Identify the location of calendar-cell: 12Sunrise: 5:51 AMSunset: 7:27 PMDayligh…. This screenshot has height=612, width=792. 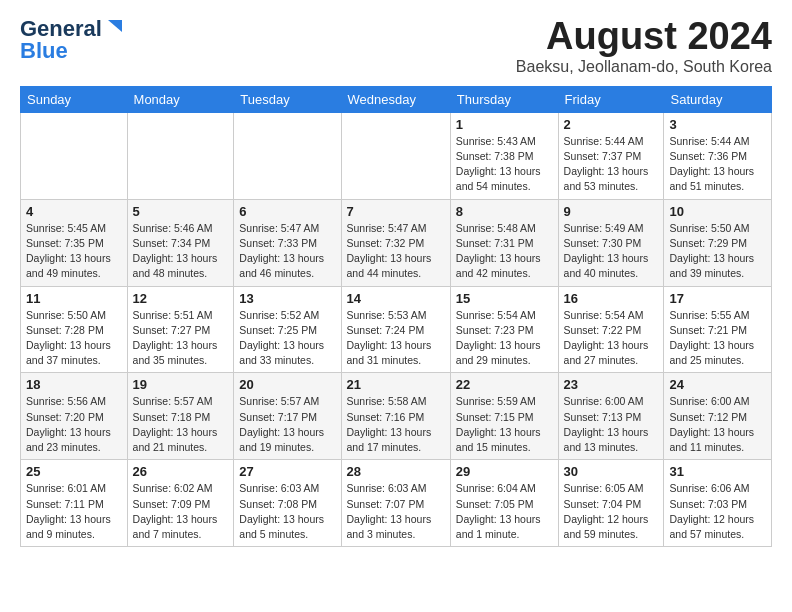
(180, 330).